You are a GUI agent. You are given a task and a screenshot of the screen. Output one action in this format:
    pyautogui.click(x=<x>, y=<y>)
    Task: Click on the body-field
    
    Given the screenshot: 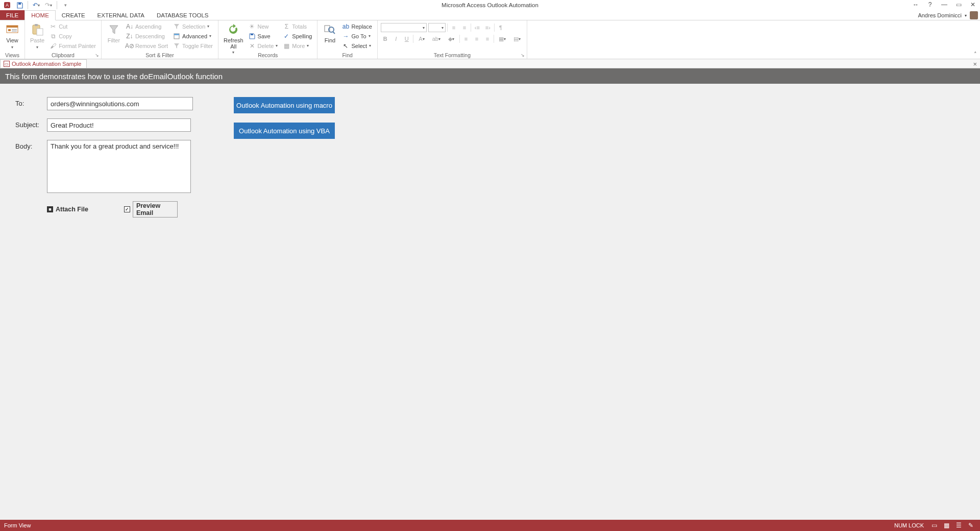 What is the action you would take?
    pyautogui.click(x=119, y=166)
    